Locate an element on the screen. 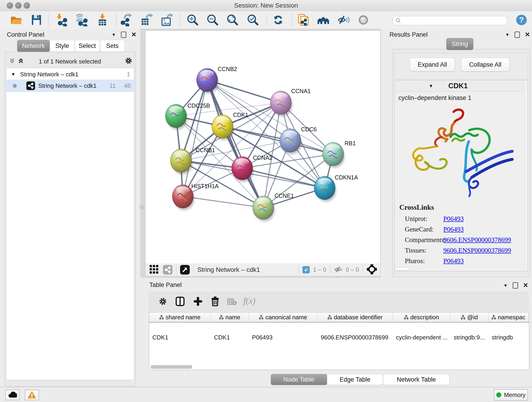 The image size is (532, 402). grid-view-icon is located at coordinates (154, 270).